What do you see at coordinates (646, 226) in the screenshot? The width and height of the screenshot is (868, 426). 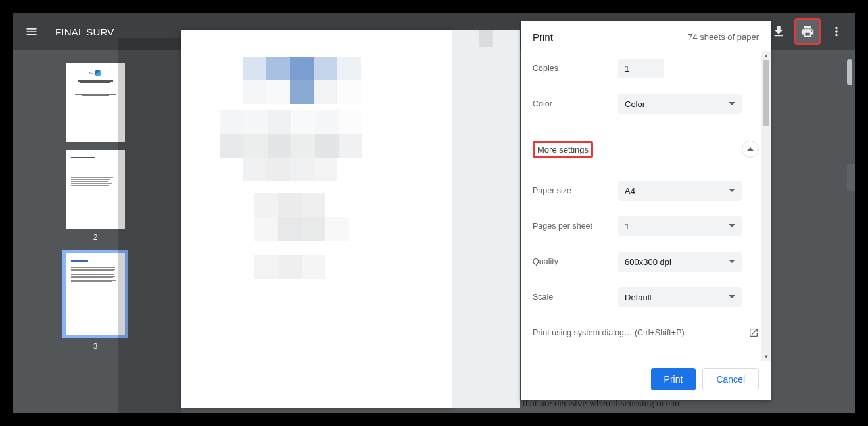 I see `pages-per-sheet-row: Pages per sheet 1` at bounding box center [646, 226].